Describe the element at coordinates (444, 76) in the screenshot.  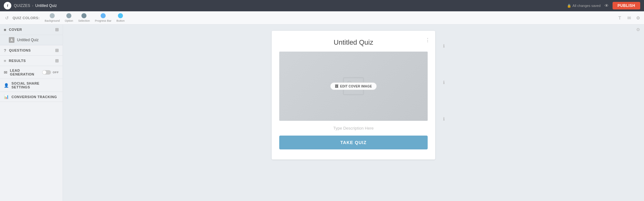
I see `side-info-icons: ℹ ℹ ℹ` at that location.